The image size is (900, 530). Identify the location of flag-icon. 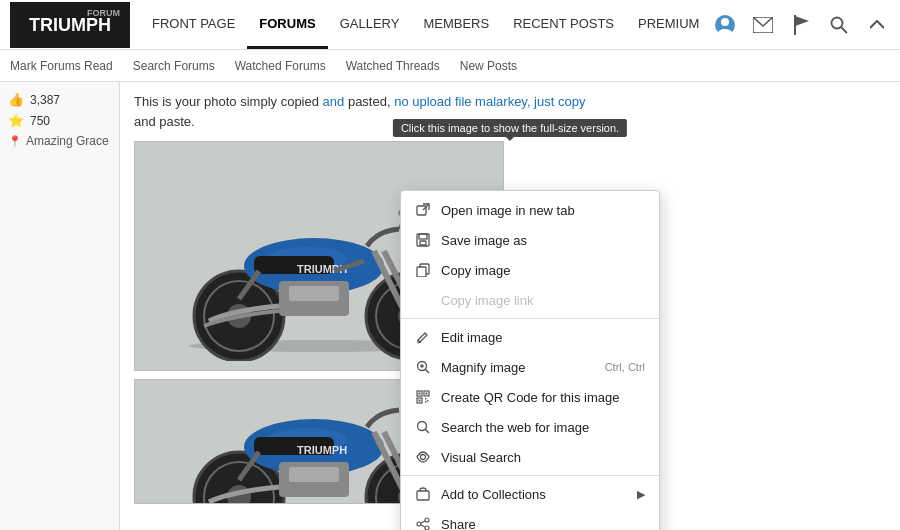
(801, 25).